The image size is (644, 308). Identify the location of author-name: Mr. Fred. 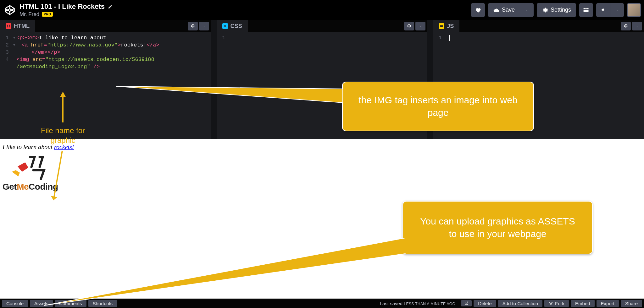
(30, 14).